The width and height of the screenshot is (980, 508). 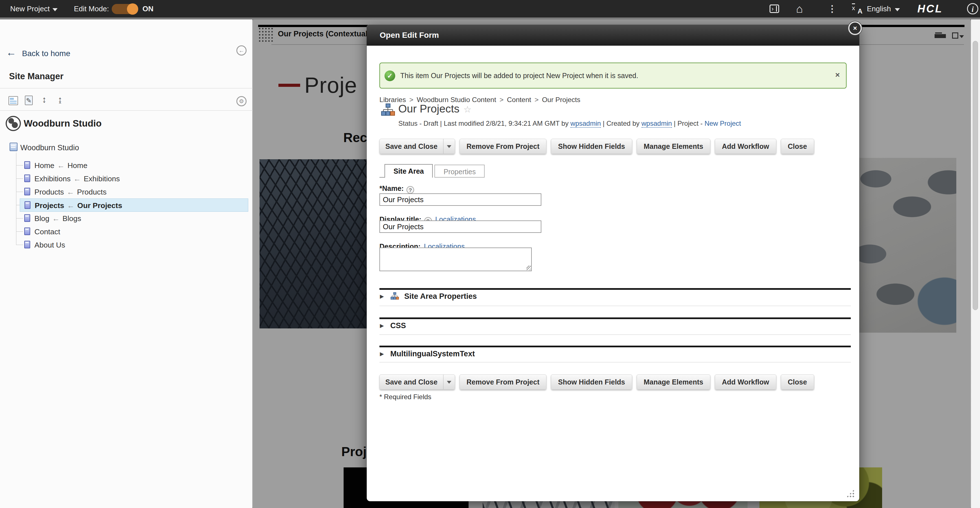 What do you see at coordinates (428, 297) in the screenshot?
I see `section-site-area-properties: ▶ Site Area Properties` at bounding box center [428, 297].